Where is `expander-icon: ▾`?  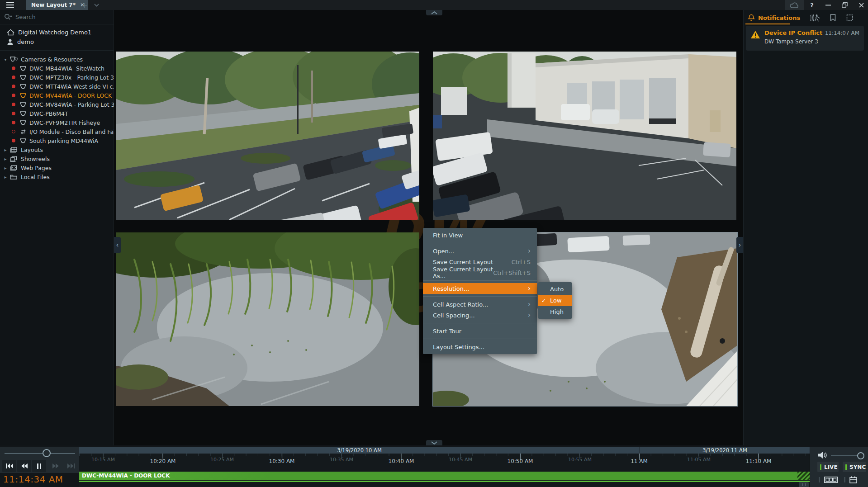
expander-icon: ▾ is located at coordinates (5, 60).